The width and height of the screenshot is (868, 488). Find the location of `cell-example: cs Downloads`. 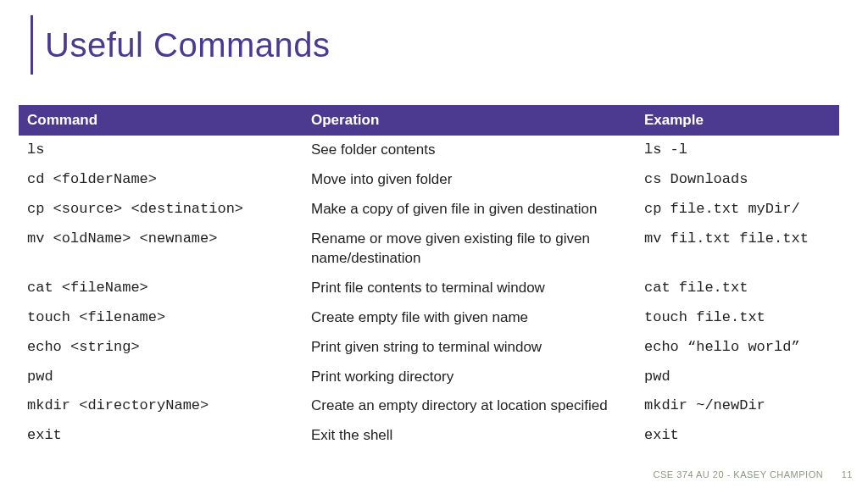

cell-example: cs Downloads is located at coordinates (737, 180).